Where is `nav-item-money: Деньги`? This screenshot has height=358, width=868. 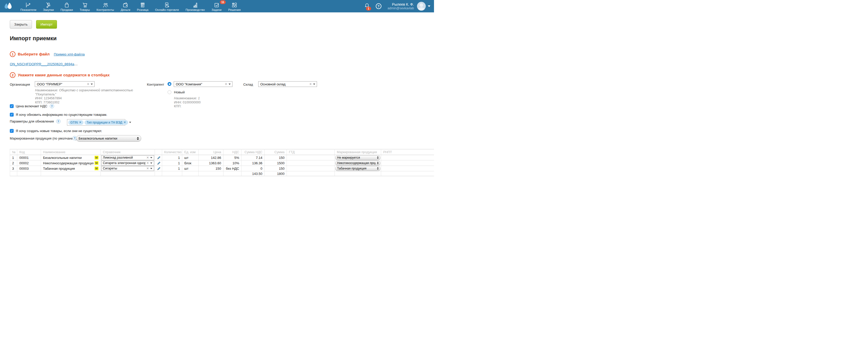
nav-item-money: Деньги is located at coordinates (125, 6).